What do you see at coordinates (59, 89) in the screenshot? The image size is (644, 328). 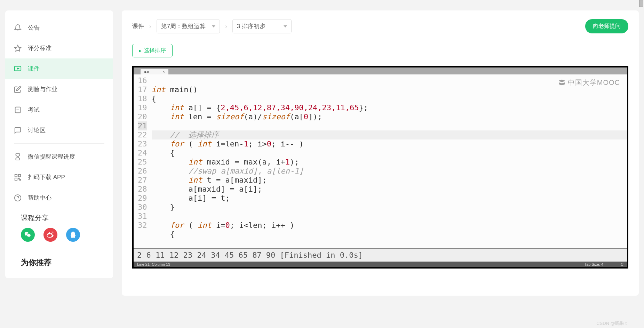 I see `sidebar-item-homework: 测验与作业` at bounding box center [59, 89].